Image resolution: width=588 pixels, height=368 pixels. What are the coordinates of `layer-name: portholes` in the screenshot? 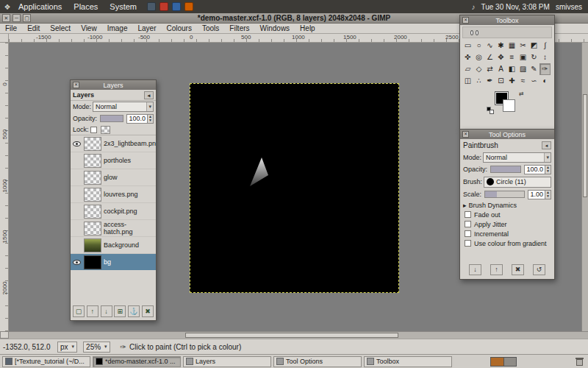 It's located at (118, 160).